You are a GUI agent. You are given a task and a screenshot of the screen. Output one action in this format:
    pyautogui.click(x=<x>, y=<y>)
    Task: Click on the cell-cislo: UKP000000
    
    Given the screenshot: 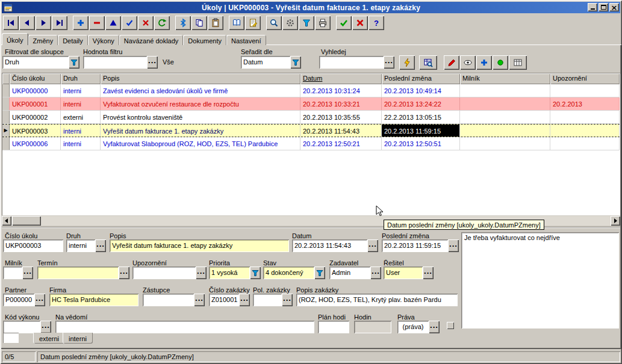 What is the action you would take?
    pyautogui.click(x=35, y=90)
    